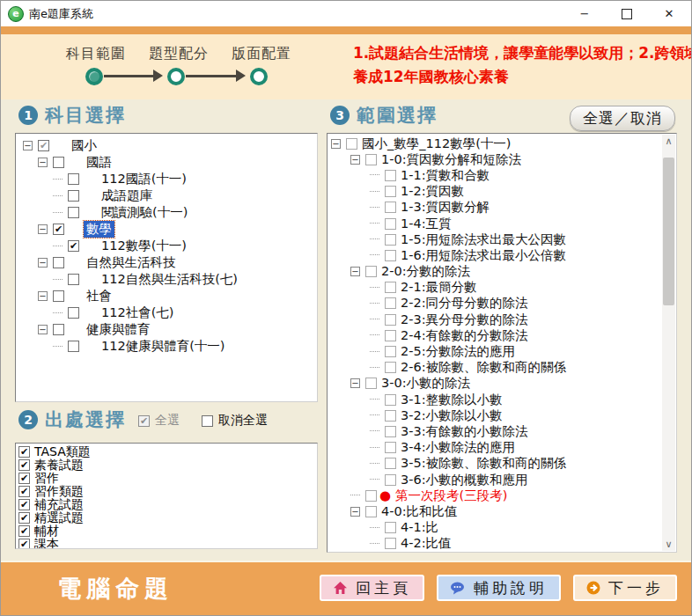 The height and width of the screenshot is (616, 692). Describe the element at coordinates (627, 14) in the screenshot. I see `maximize-button` at that location.